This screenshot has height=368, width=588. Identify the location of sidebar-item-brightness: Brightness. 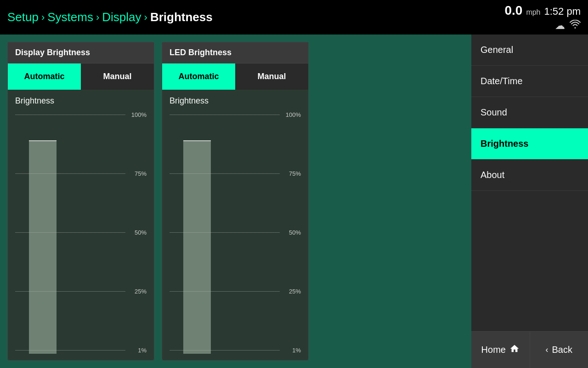
(530, 144).